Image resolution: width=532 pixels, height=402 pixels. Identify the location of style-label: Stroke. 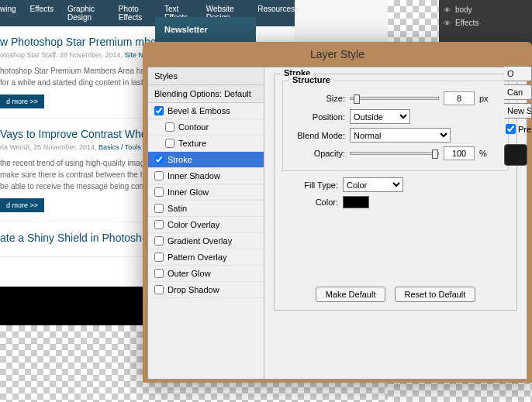
(180, 160).